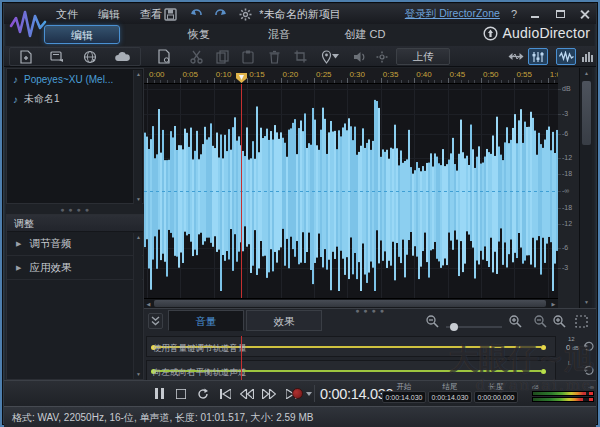 The height and width of the screenshot is (427, 600). What do you see at coordinates (199, 34) in the screenshot?
I see `mode-tab: 恢复` at bounding box center [199, 34].